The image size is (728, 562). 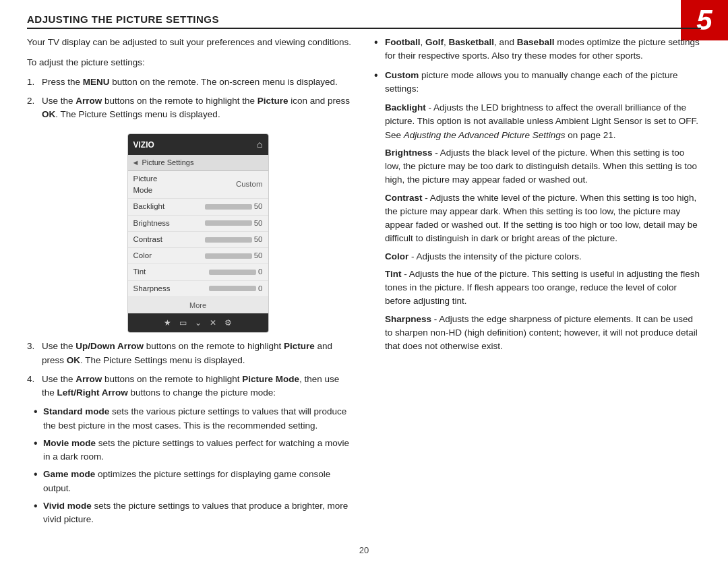 I want to click on tv-cell-label: Picture Mode, so click(x=154, y=185).